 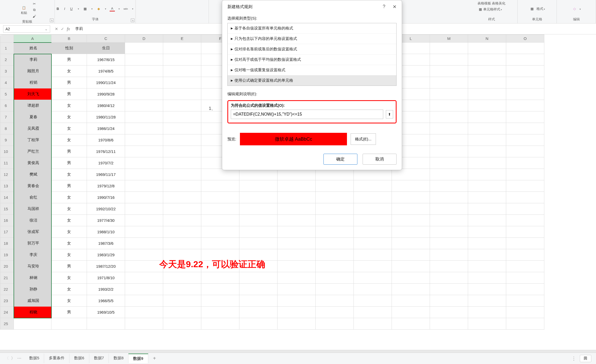 What do you see at coordinates (390, 114) in the screenshot?
I see `range-picker-icon: ⬆` at bounding box center [390, 114].